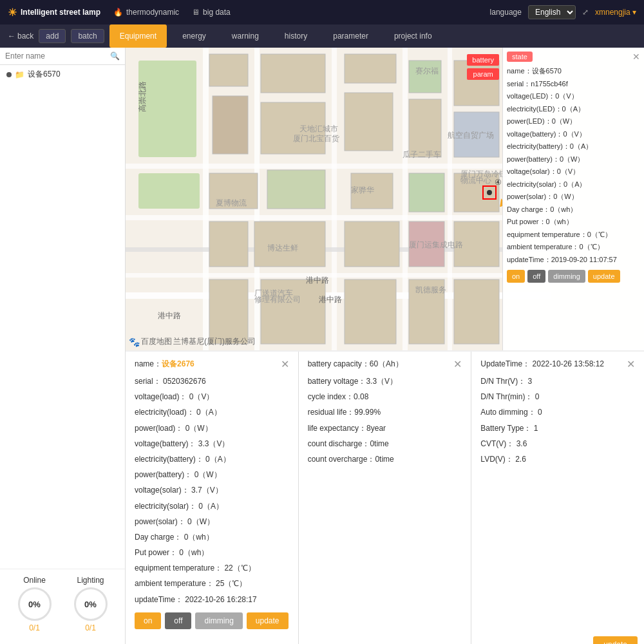  I want to click on lighting-count: 0/1, so click(91, 628).